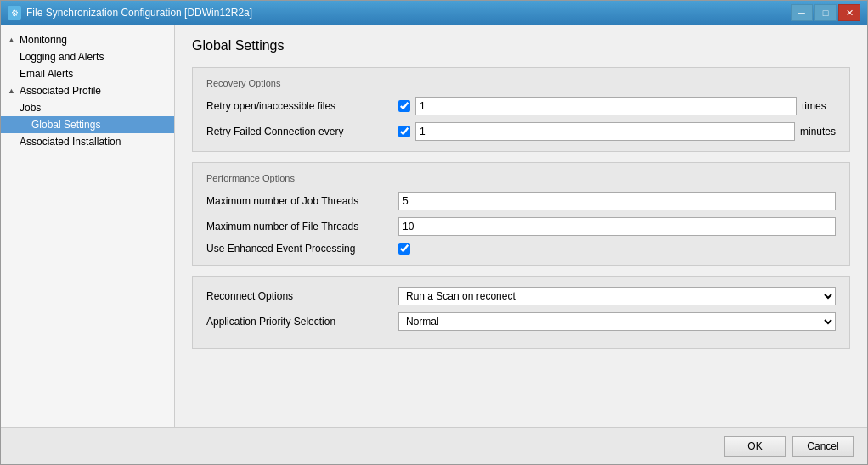 The width and height of the screenshot is (868, 465). What do you see at coordinates (87, 74) in the screenshot?
I see `sidebar-item-email-alerts: Email Alerts` at bounding box center [87, 74].